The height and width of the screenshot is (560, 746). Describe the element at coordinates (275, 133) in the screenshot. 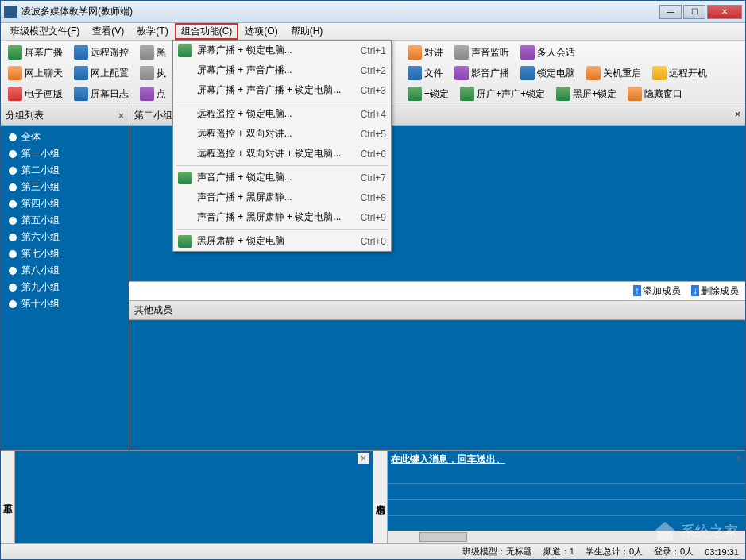

I see `dropdown-label: 远程遥控 + 双向对讲...` at that location.